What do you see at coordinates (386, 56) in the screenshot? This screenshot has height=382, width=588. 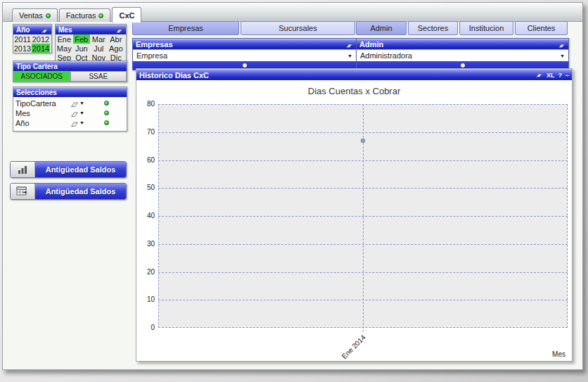 I see `admin-value: Administradora` at bounding box center [386, 56].